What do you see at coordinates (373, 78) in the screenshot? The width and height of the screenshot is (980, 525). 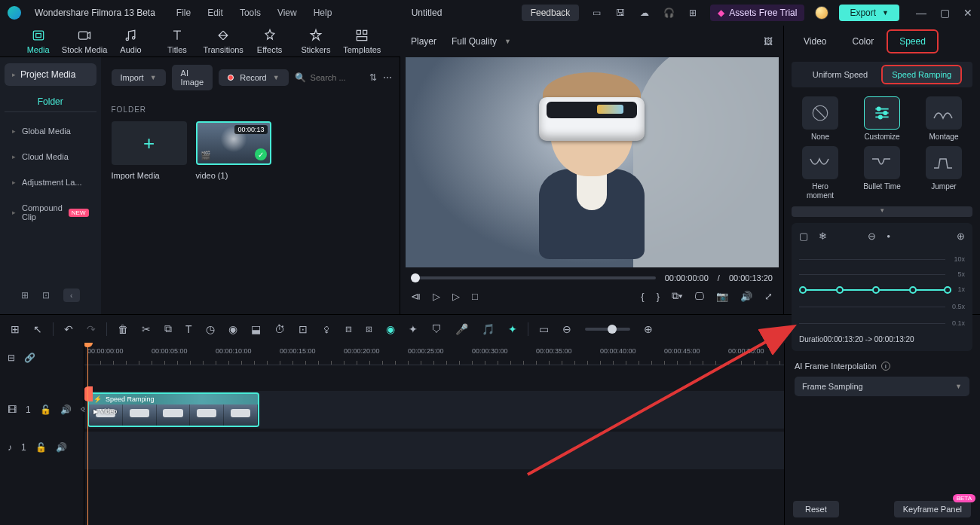 I see `filter-icon: ⇅` at bounding box center [373, 78].